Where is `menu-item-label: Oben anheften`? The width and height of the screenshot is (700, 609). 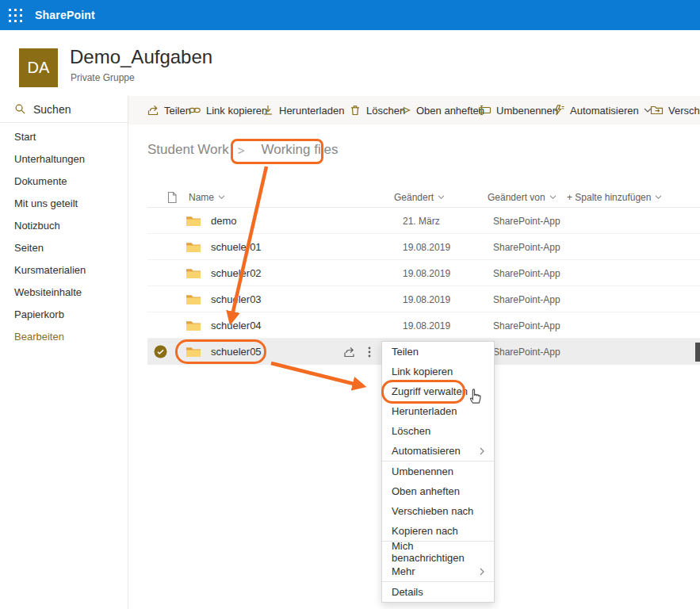
menu-item-label: Oben anheften is located at coordinates (426, 492).